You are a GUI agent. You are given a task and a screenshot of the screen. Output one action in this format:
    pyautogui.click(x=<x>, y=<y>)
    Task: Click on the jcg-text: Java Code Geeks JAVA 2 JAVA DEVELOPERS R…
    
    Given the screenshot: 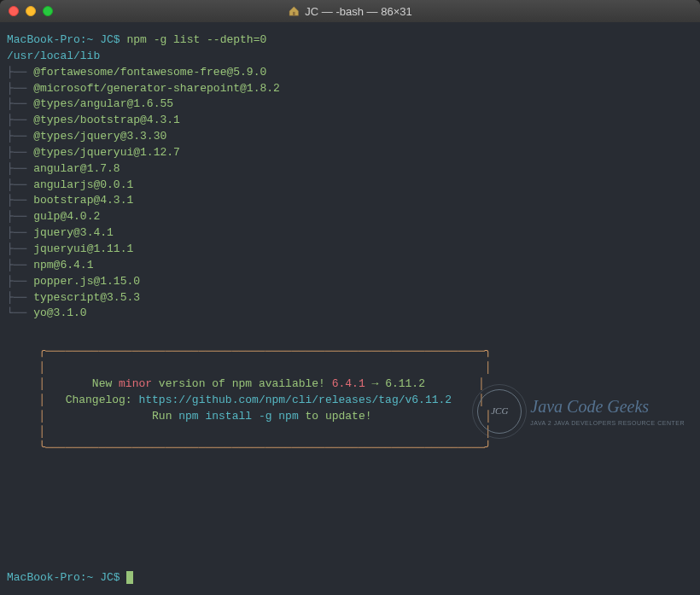 What is the action you would take?
    pyautogui.click(x=608, y=411)
    